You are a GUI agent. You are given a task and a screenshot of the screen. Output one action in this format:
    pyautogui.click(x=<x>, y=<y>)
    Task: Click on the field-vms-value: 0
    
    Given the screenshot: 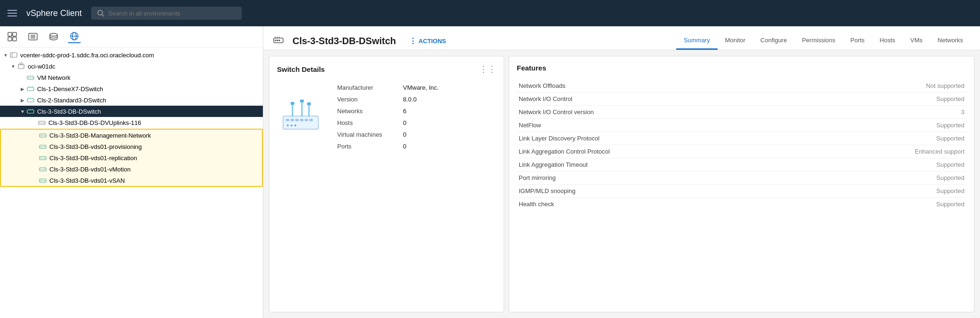 What is the action you would take?
    pyautogui.click(x=448, y=134)
    